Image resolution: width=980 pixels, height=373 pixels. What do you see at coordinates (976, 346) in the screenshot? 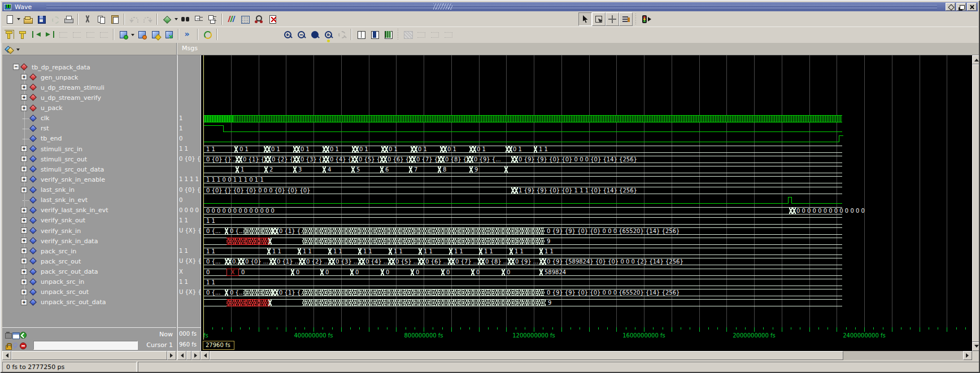
I see `vscroll-down-button` at bounding box center [976, 346].